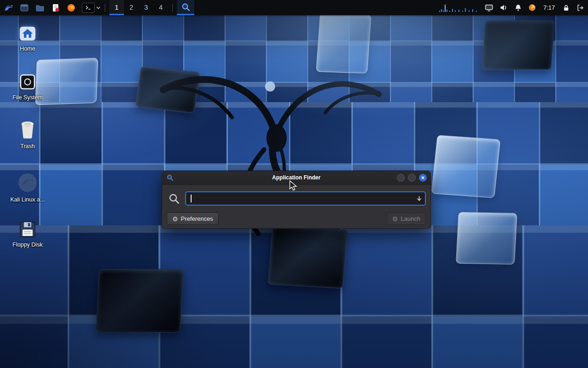 Image resolution: width=588 pixels, height=368 pixels. Describe the element at coordinates (186, 7) in the screenshot. I see `tasklist-application-finder` at that location.